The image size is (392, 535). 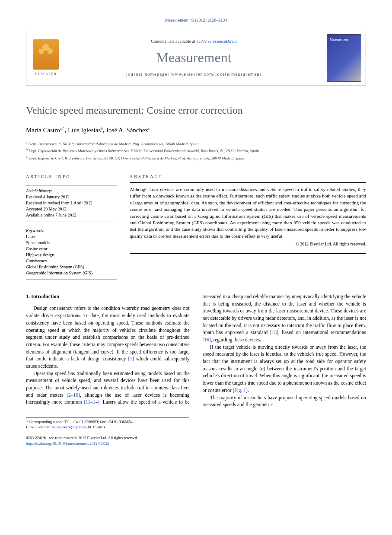 What do you see at coordinates (115, 395) in the screenshot?
I see `p2-mid: , although the use of laser de` at bounding box center [115, 395].